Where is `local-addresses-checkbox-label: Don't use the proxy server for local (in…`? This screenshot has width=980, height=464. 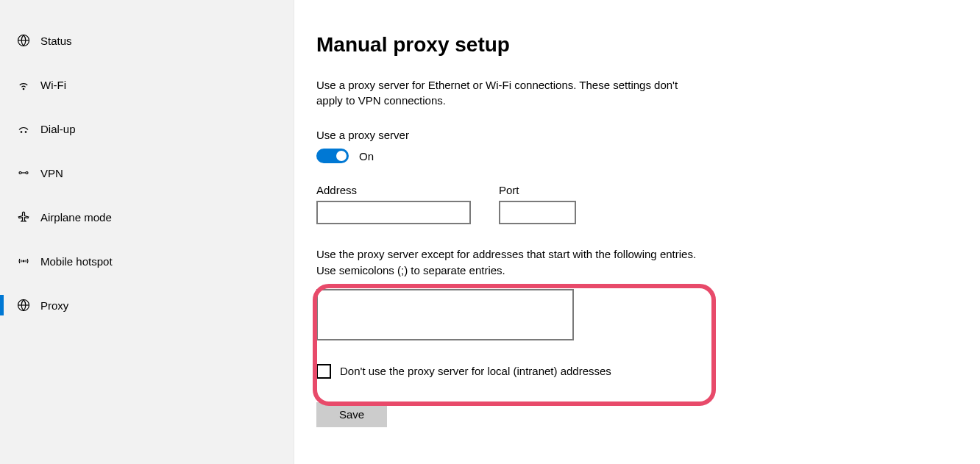
local-addresses-checkbox-label: Don't use the proxy server for local (in… is located at coordinates (475, 371).